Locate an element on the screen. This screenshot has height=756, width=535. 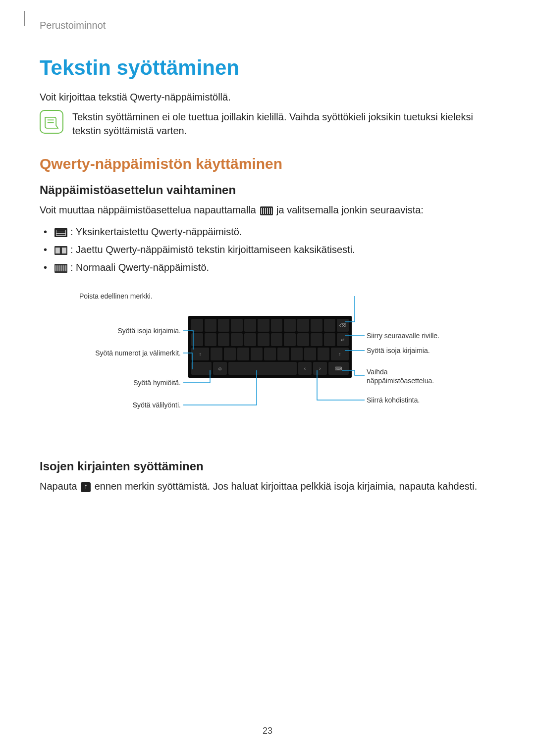
subsection-2-heading: Isojen kirjainten syöttäminen is located at coordinates (268, 466).